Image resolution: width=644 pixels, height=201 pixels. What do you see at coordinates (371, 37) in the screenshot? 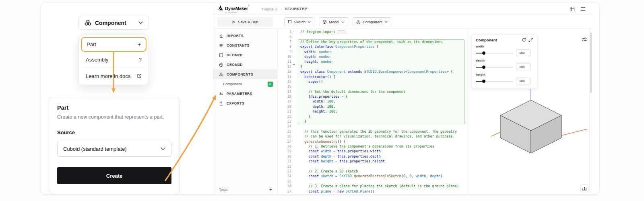
I see `code-line: 6` at bounding box center [371, 37].